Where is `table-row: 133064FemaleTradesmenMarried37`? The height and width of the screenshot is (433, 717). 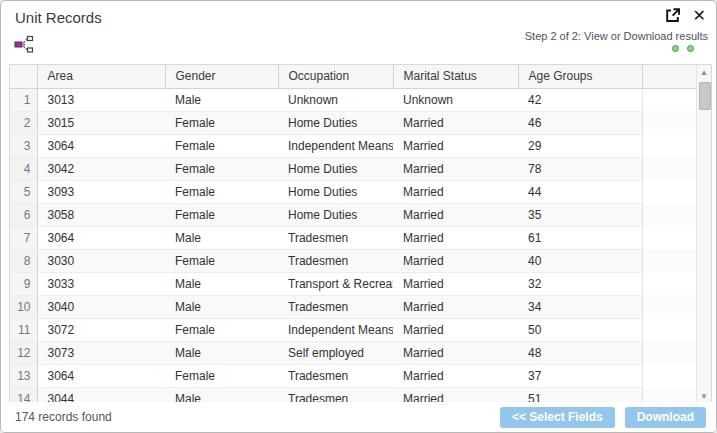 table-row: 133064FemaleTradesmenMarried37 is located at coordinates (354, 376).